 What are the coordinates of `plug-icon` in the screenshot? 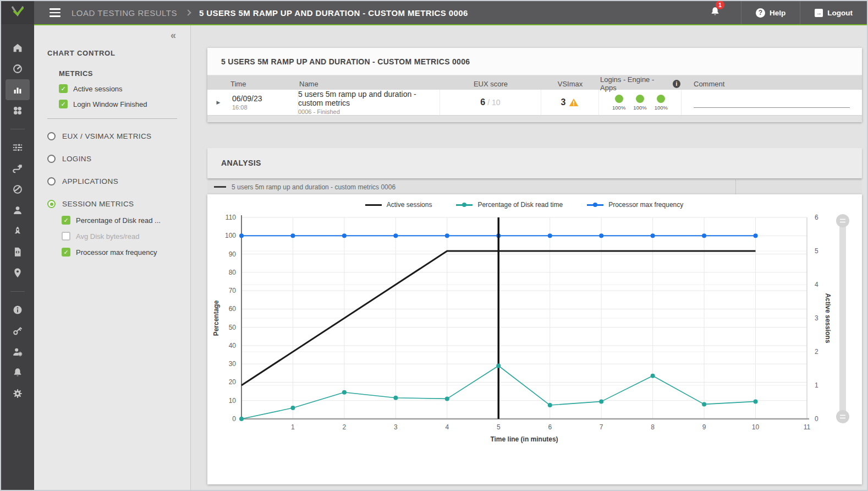 It's located at (18, 168).